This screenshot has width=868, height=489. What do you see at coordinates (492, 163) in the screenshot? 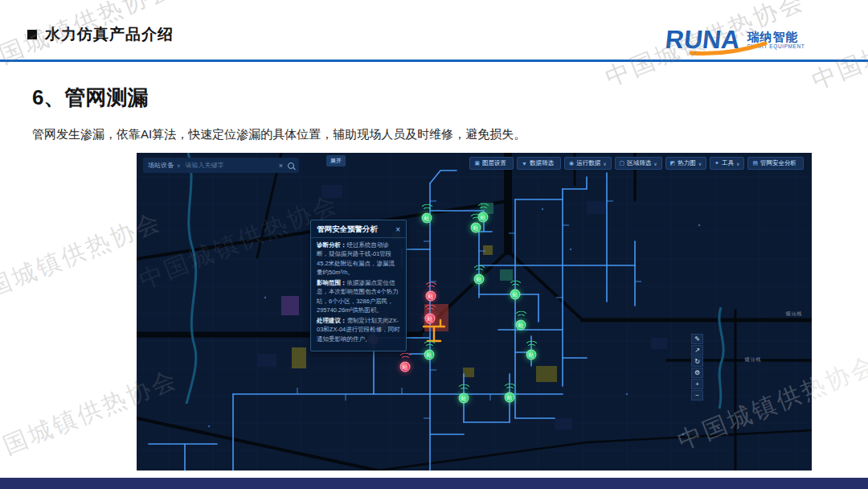
I see `toolbar-button-layer-settings: ▣ 图层设置` at bounding box center [492, 163].